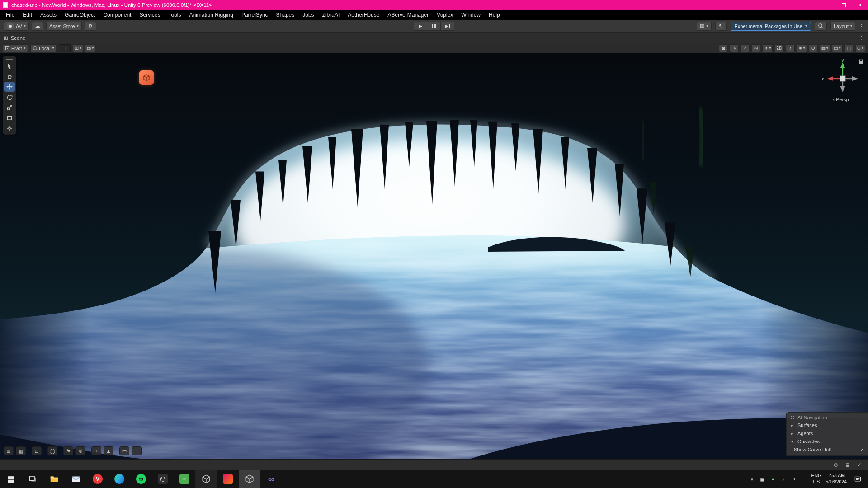 Image resolution: width=868 pixels, height=488 pixels. Describe the element at coordinates (816, 479) in the screenshot. I see `language-indicator: ENG US` at that location.